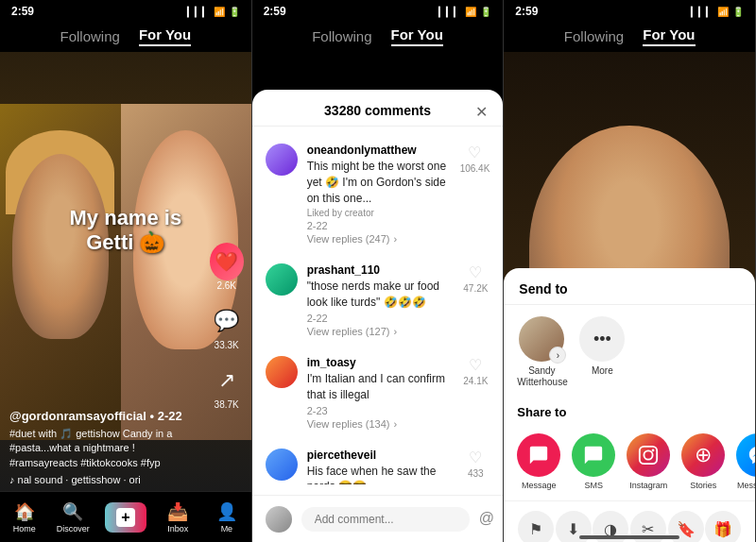  Describe the element at coordinates (536, 523) in the screenshot. I see `action-report: ⚑ Report` at that location.